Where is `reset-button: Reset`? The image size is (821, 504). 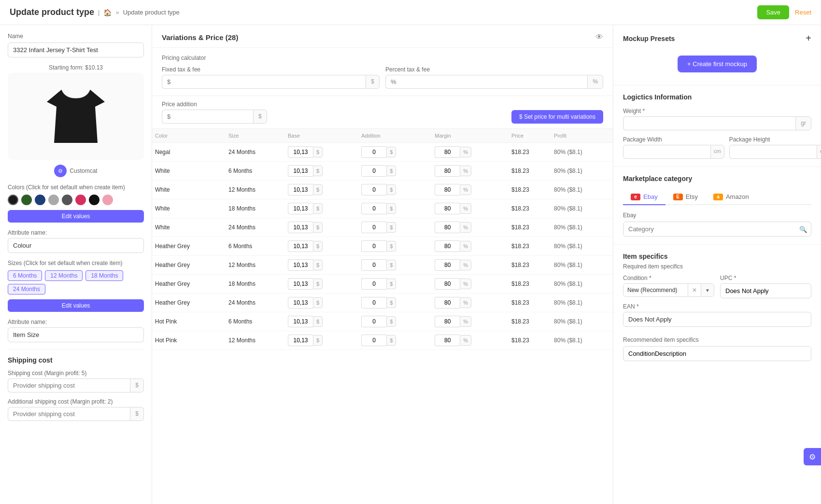 reset-button: Reset is located at coordinates (803, 13).